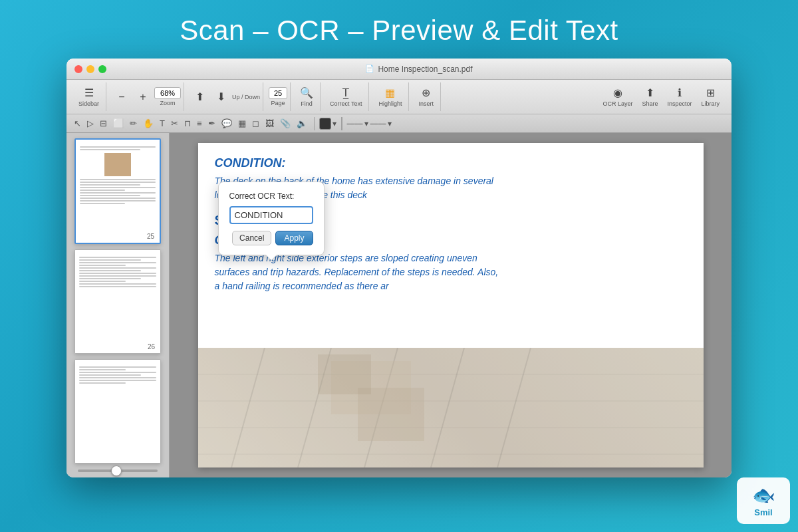 The width and height of the screenshot is (798, 532). I want to click on line-style-selector: —— ▾, so click(358, 124).